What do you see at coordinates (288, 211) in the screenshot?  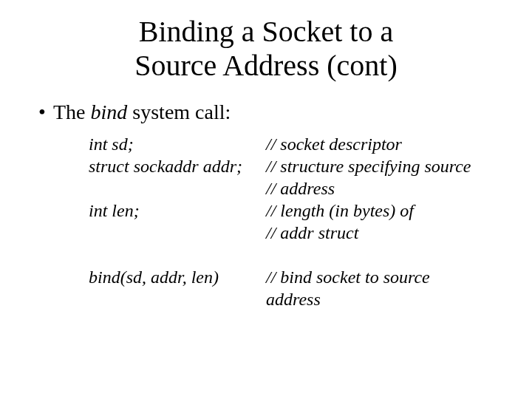 I see `code-row: int len; // length (in bytes) of` at bounding box center [288, 211].